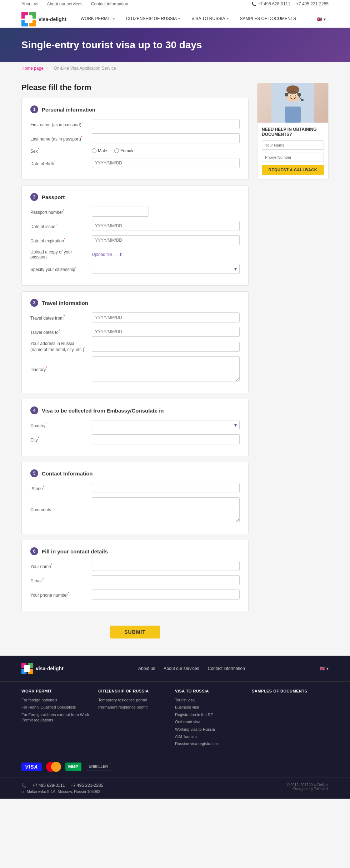 This screenshot has height=868, width=350. I want to click on sex-row: Sex* Male Female, so click(135, 151).